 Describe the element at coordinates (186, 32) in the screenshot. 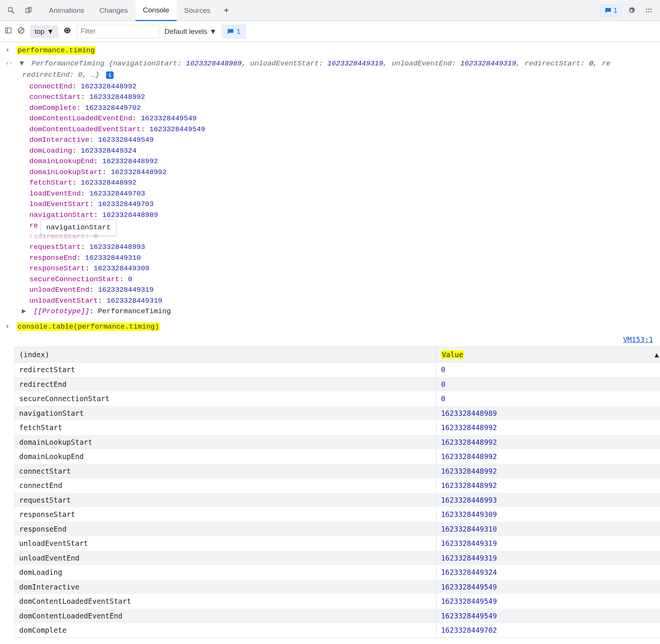

I see `log-levels-label: Default levels` at that location.